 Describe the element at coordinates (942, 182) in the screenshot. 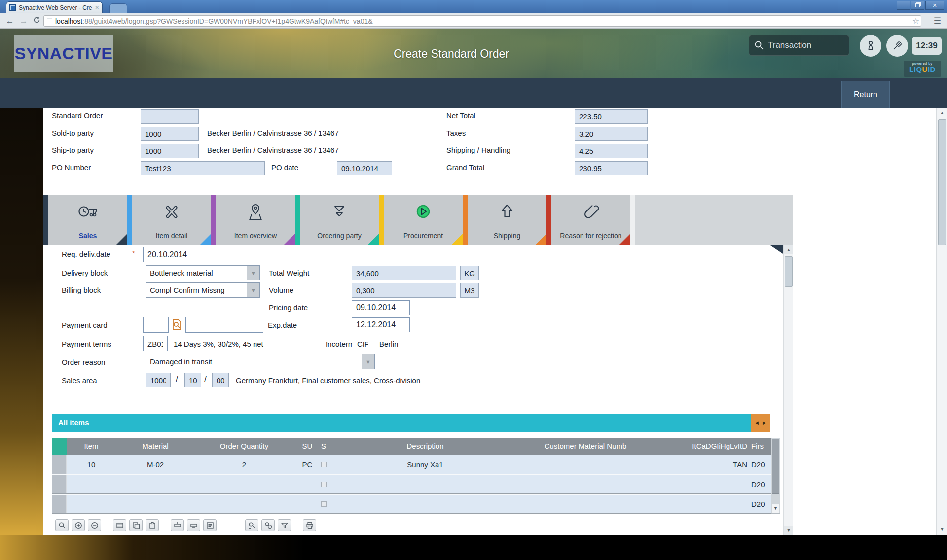

I see `page-scrollbar-thumb` at that location.